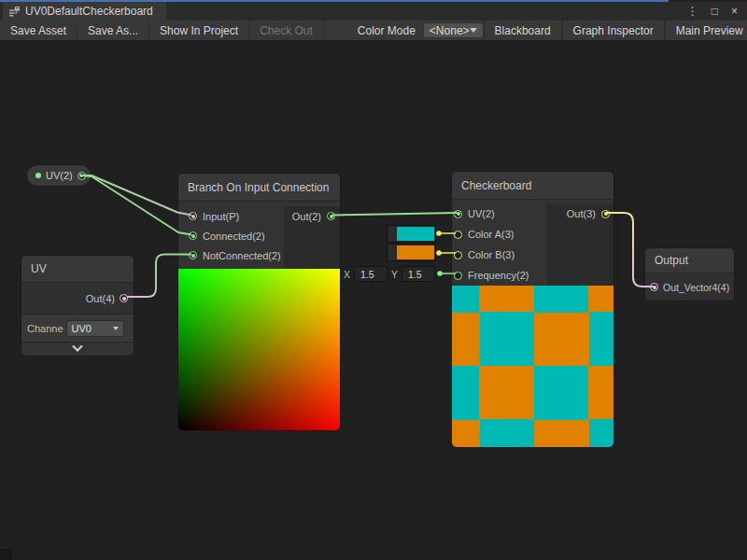  Describe the element at coordinates (38, 175) in the screenshot. I see `uv2-type-dot` at that location.